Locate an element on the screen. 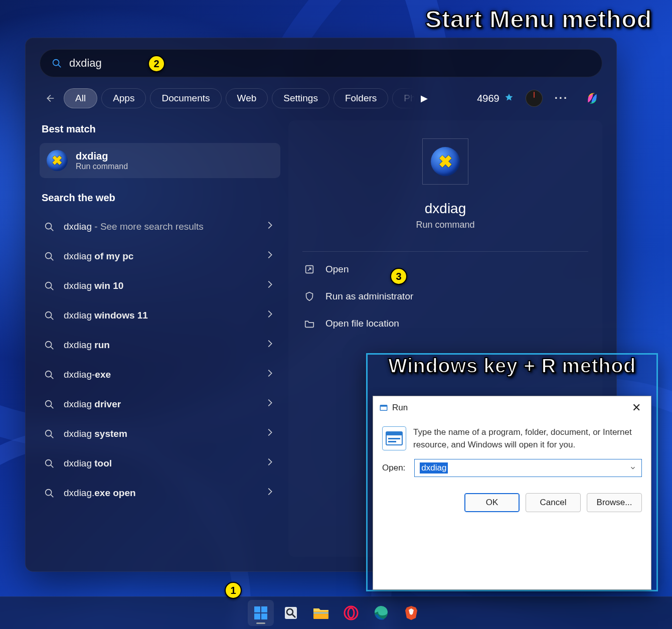  filter-photos: Photos is located at coordinates (403, 98).